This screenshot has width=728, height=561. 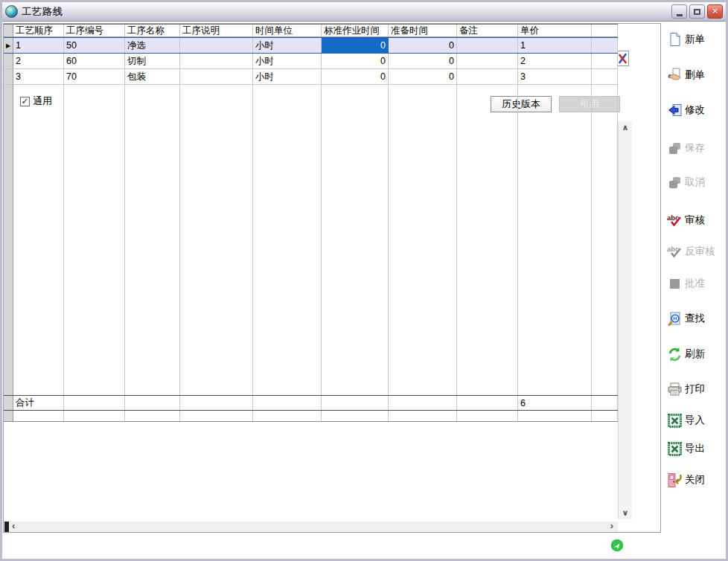 I want to click on grid-cell: 切制, so click(x=153, y=61).